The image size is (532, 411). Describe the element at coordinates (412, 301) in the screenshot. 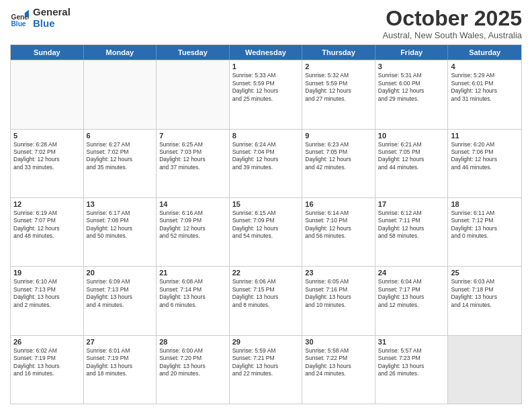

I see `calendar-cell-4-6: 24Sunrise: 6:04 AMSunset: 7:17 PMDayligh…` at that location.